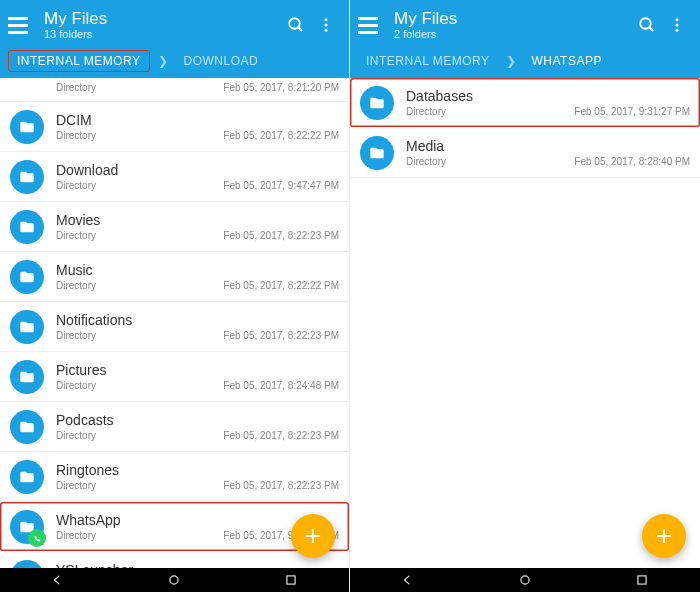 This screenshot has width=700, height=592. I want to click on list-item: YSLauncherDirectoryFeb 05, 2017, 8:22:07…, so click(174, 560).